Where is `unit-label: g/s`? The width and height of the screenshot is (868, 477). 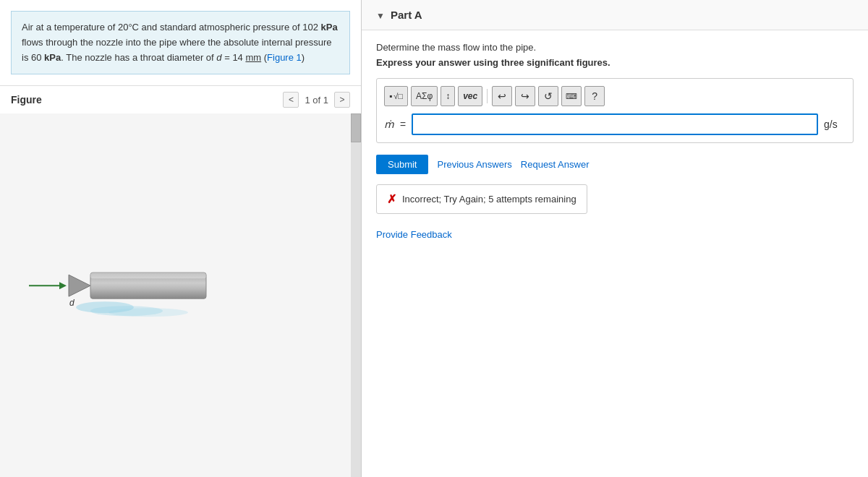
unit-label: g/s is located at coordinates (835, 124).